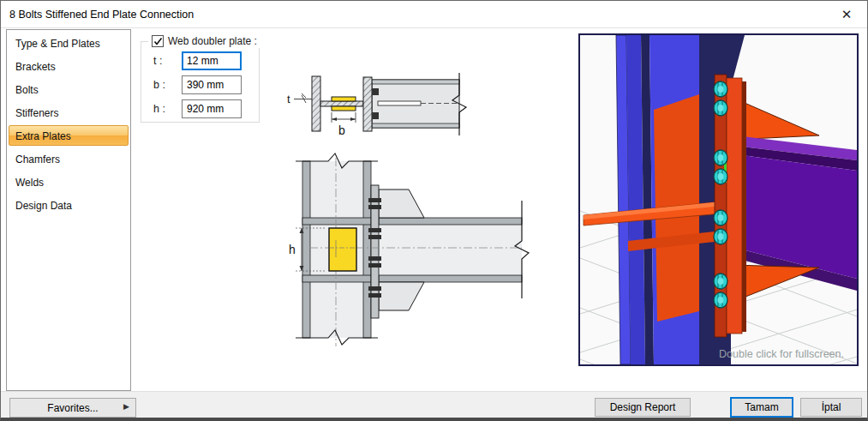 The image size is (868, 421). Describe the element at coordinates (69, 135) in the screenshot. I see `sidebar-item-extra-plates: Extra Plates` at that location.